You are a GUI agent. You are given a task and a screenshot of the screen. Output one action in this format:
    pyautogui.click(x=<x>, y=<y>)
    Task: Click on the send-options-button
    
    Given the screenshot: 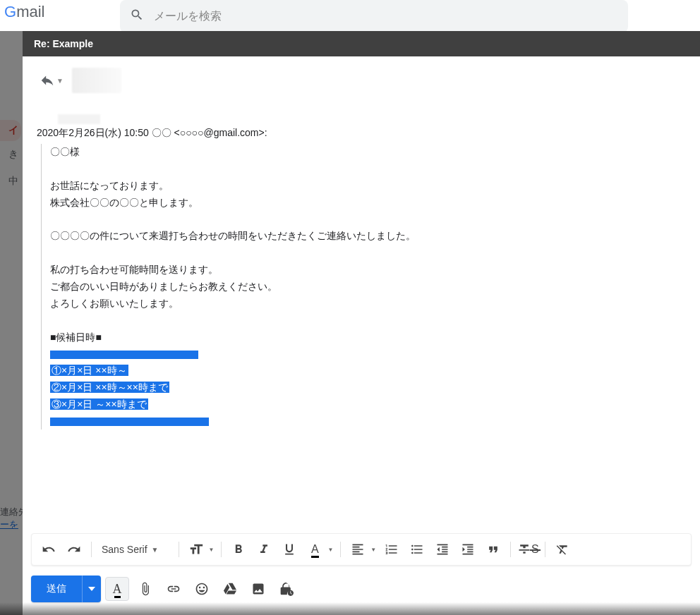 What is the action you would take?
    pyautogui.click(x=92, y=589)
    